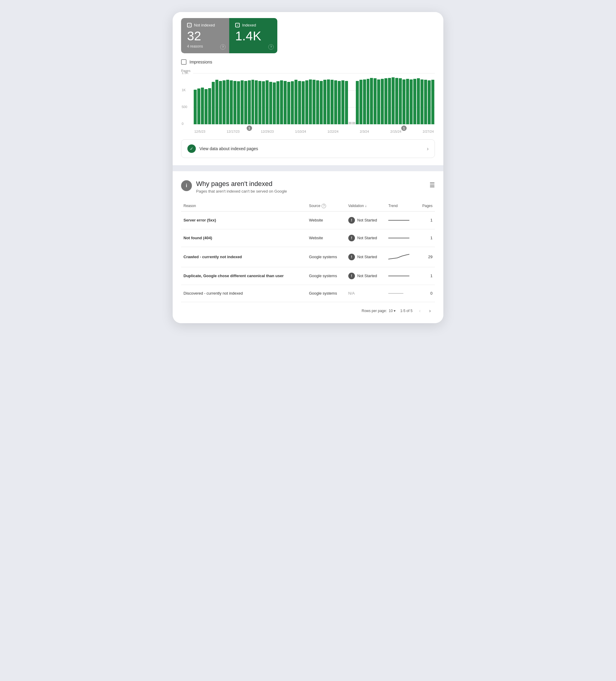 The height and width of the screenshot is (681, 616). Describe the element at coordinates (205, 36) in the screenshot. I see `not-indexed-count: 32` at that location.